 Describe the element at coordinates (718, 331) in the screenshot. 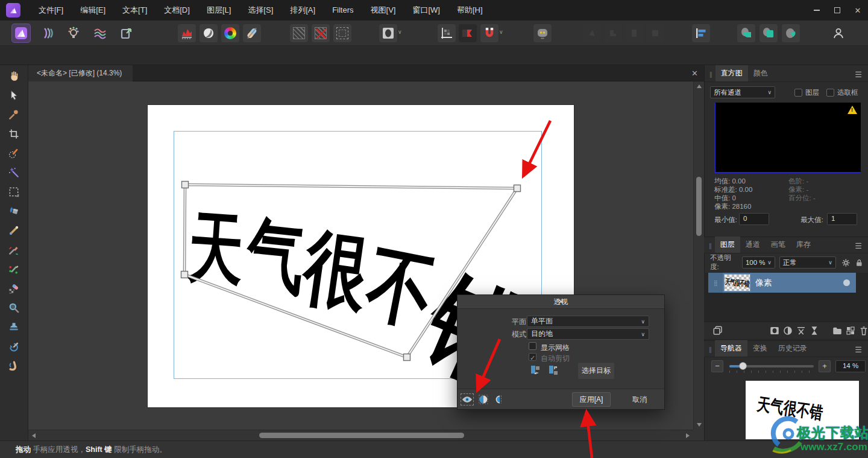

I see `duplicate-layer-button` at that location.